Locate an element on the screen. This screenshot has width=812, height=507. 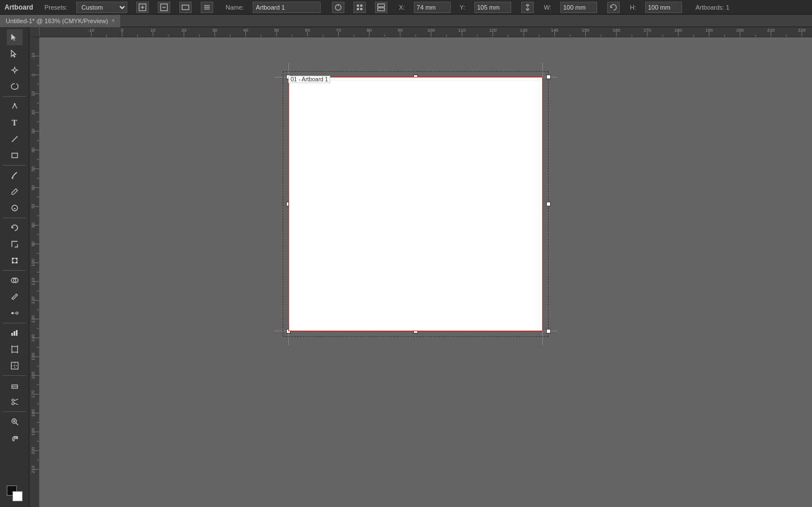
name-label: Name: is located at coordinates (235, 7).